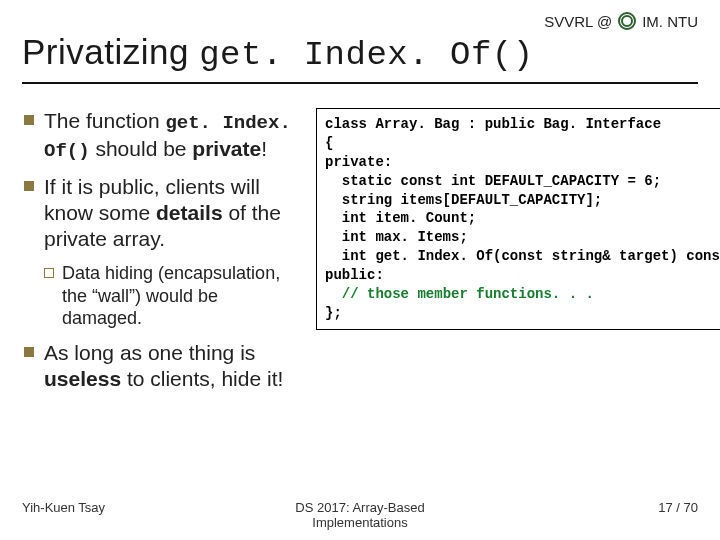  What do you see at coordinates (162, 296) in the screenshot?
I see `bullet-subitem: Data hiding (encapsulation, the “wall”) …` at bounding box center [162, 296].